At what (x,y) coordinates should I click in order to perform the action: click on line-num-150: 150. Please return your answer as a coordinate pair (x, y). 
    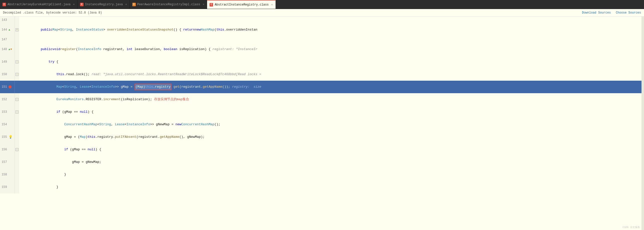
    Looking at the image, I should click on (5, 74).